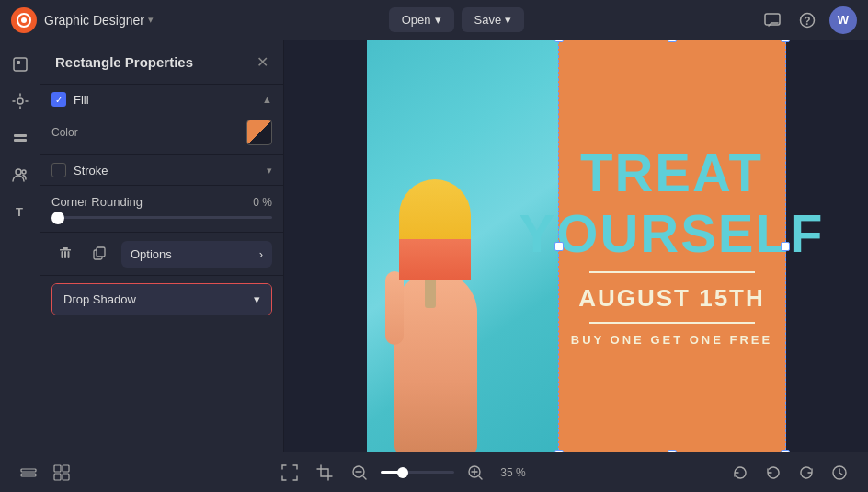 Image resolution: width=868 pixels, height=492 pixels. Describe the element at coordinates (45, 473) in the screenshot. I see `bottom-left` at that location.